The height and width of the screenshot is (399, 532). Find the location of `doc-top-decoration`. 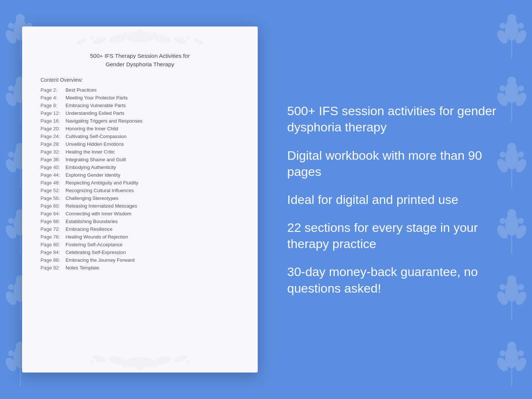

doc-top-decoration is located at coordinates (140, 38).